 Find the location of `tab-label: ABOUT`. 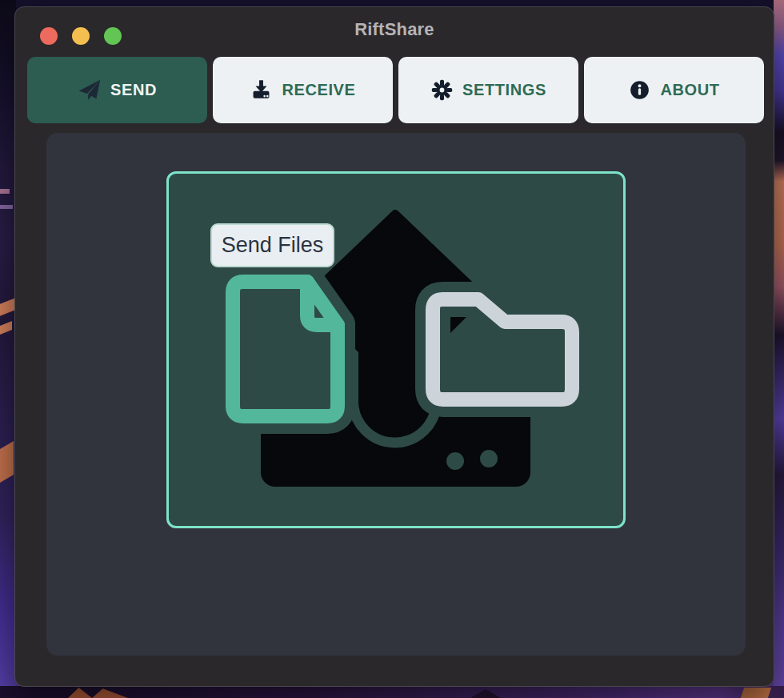

tab-label: ABOUT is located at coordinates (690, 90).